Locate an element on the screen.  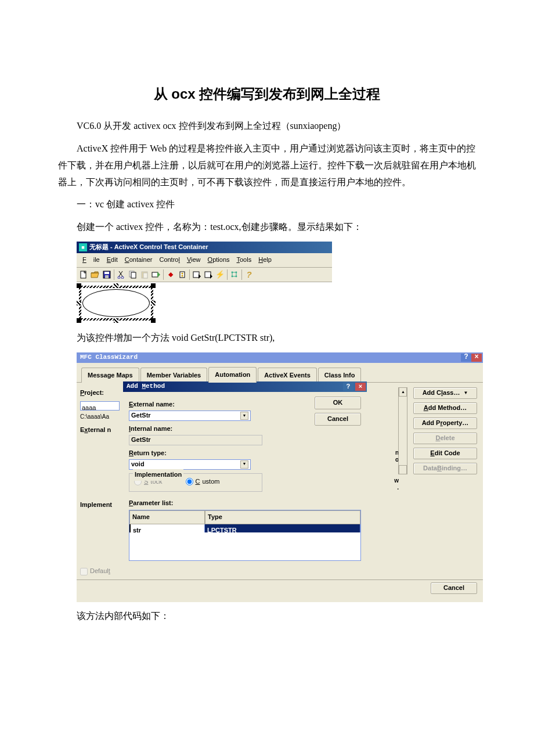
tab-class-info: Class Info is located at coordinates (340, 375).